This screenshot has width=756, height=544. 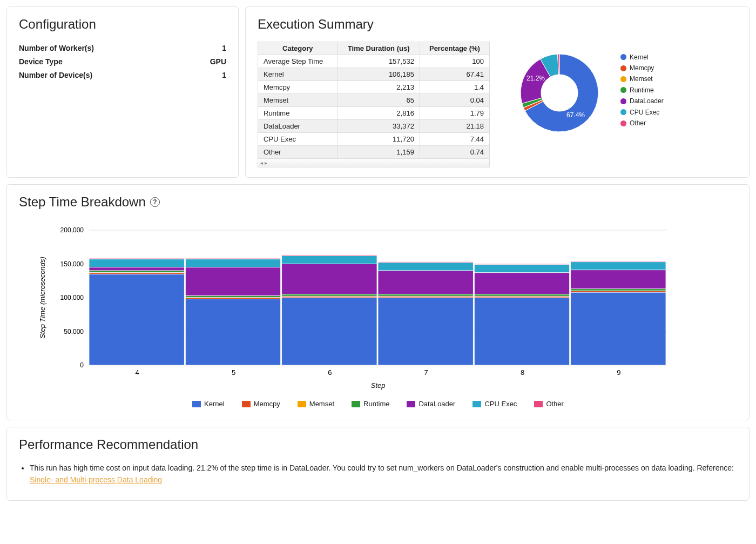 What do you see at coordinates (42, 298) in the screenshot?
I see `svg-text: Step Time (microseconds)` at bounding box center [42, 298].